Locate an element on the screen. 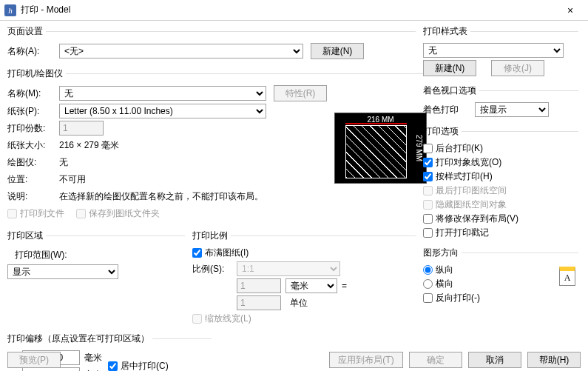 This screenshot has width=588, height=371. page-setup-legend: 页面设置 is located at coordinates (27, 31).